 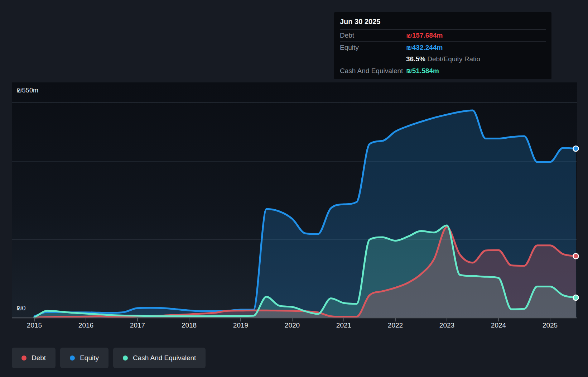 What do you see at coordinates (443, 59) in the screenshot?
I see `tooltip-ratio: 36.5% Debt/Equity Ratio` at bounding box center [443, 59].